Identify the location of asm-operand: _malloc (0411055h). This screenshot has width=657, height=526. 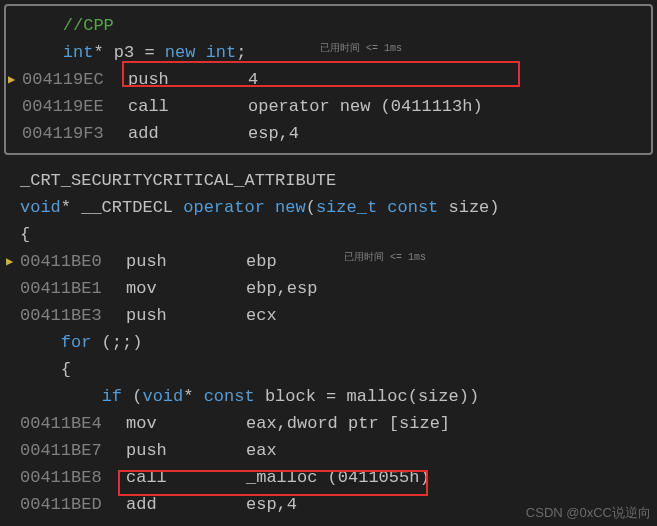
(338, 478).